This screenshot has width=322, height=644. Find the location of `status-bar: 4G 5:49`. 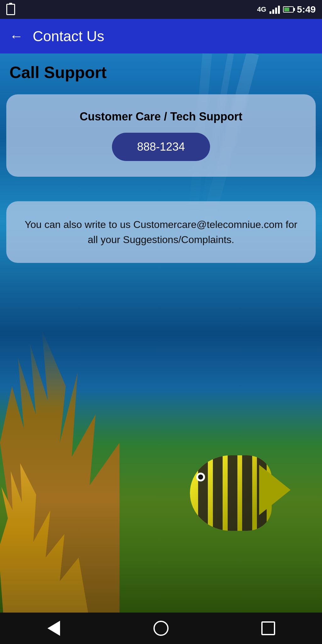

status-bar: 4G 5:49 is located at coordinates (161, 9).